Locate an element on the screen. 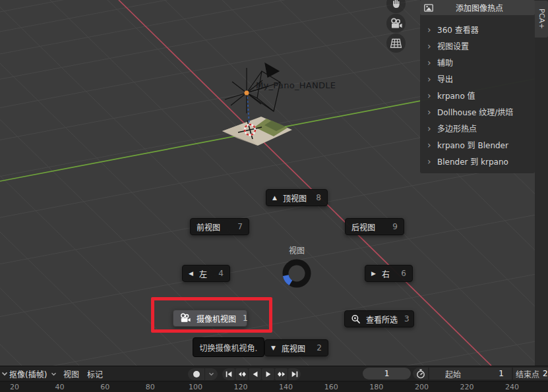 This screenshot has height=392, width=548. keying-dropdown: 抠像(插帧) is located at coordinates (33, 374).